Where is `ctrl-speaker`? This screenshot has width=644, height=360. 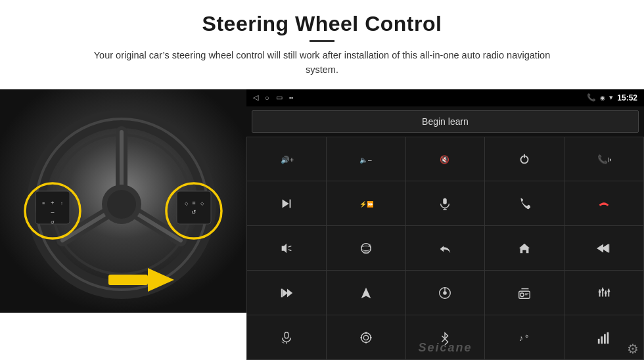 ctrl-speaker is located at coordinates (287, 248).